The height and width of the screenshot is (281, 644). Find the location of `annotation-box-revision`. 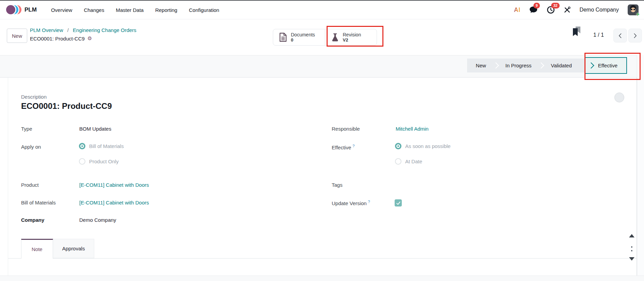

annotation-box-revision is located at coordinates (355, 36).